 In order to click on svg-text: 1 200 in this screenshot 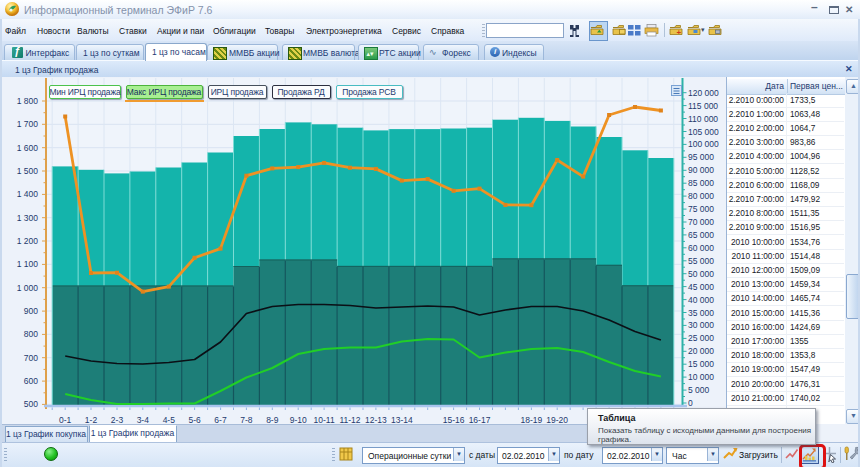, I will do `click(28, 241)`.